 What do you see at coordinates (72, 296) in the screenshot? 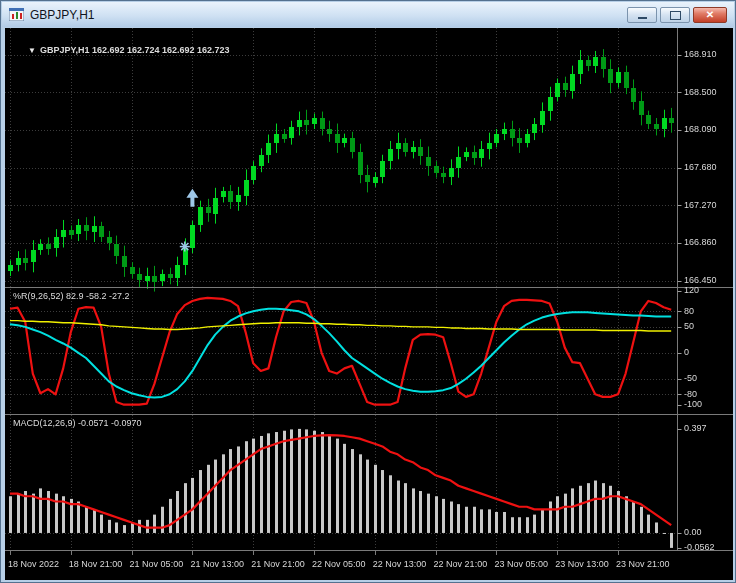
I see `wpr-indicator-label: %R(9,26,52) 82.9 -58.2 -27.2` at bounding box center [72, 296].